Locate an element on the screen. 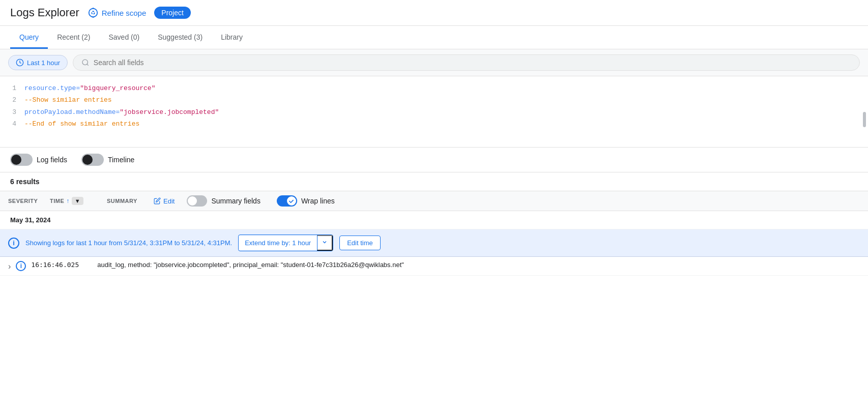 Image resolution: width=868 pixels, height=411 pixels. sort-up-arrow-icon: ↑ is located at coordinates (68, 201).